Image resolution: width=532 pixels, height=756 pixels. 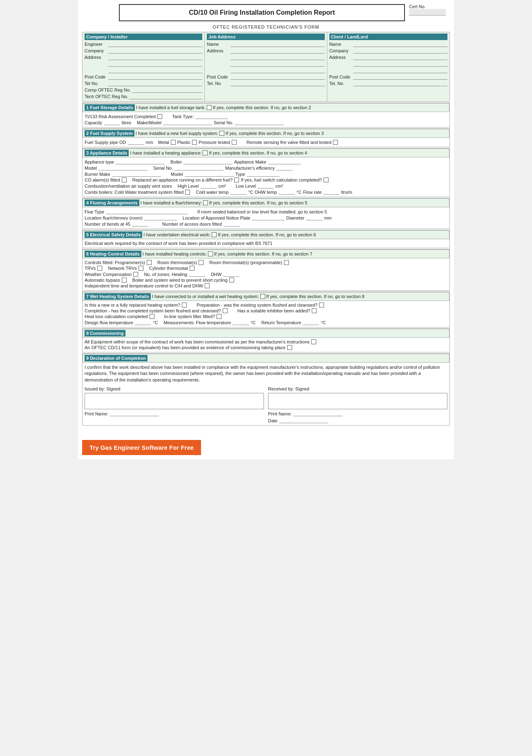 What do you see at coordinates (290, 348) in the screenshot?
I see `commissioning-line2-checkbox` at bounding box center [290, 348].